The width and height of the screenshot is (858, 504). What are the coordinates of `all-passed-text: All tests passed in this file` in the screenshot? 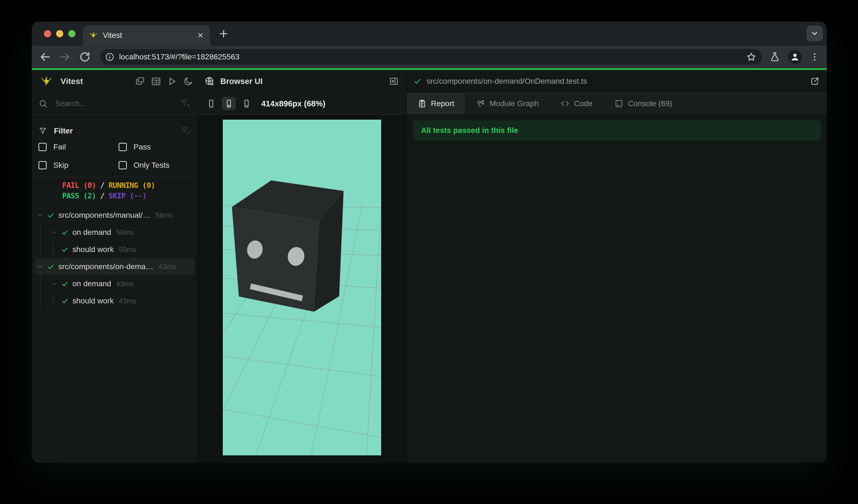 It's located at (470, 130).